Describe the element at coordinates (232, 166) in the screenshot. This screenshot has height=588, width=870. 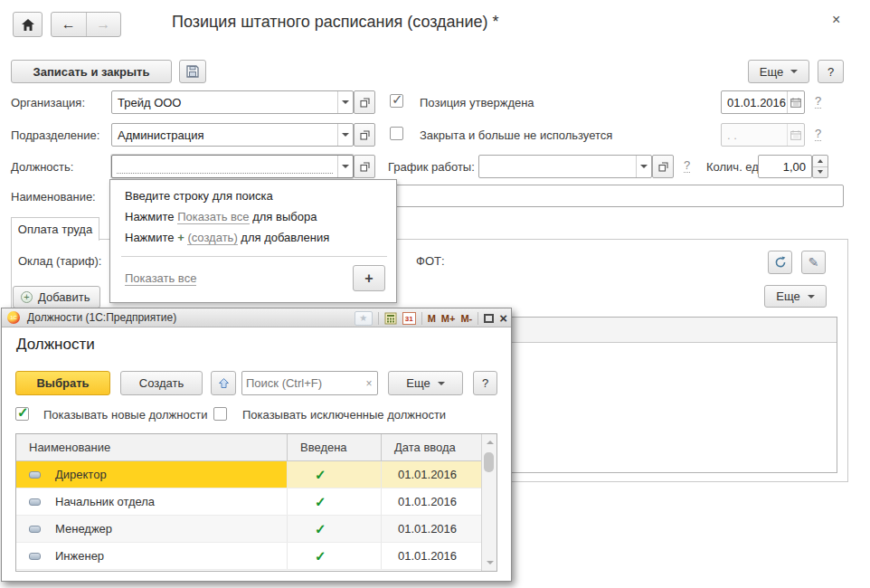
I see `position-combo` at that location.